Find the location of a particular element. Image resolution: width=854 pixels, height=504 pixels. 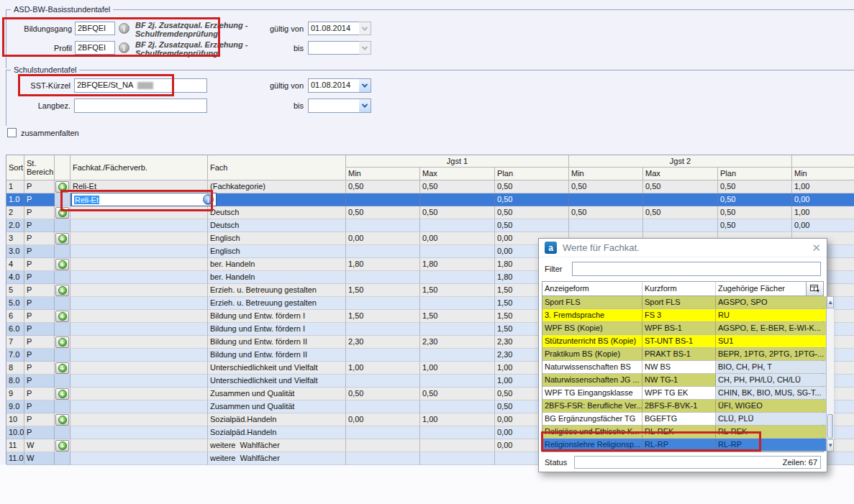

cell-value: 1,00 is located at coordinates (458, 420).